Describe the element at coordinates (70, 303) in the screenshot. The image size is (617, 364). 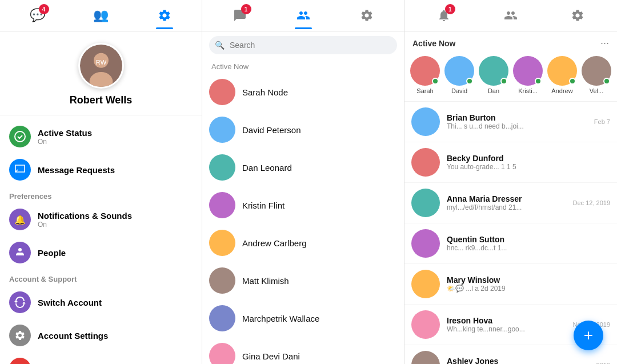
I see `switch-account-text: Switch Account` at that location.